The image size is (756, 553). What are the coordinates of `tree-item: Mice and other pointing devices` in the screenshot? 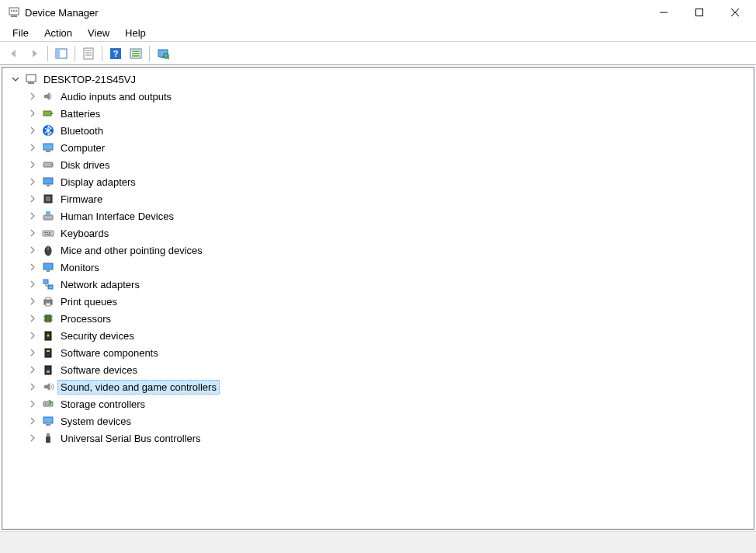 It's located at (378, 250).